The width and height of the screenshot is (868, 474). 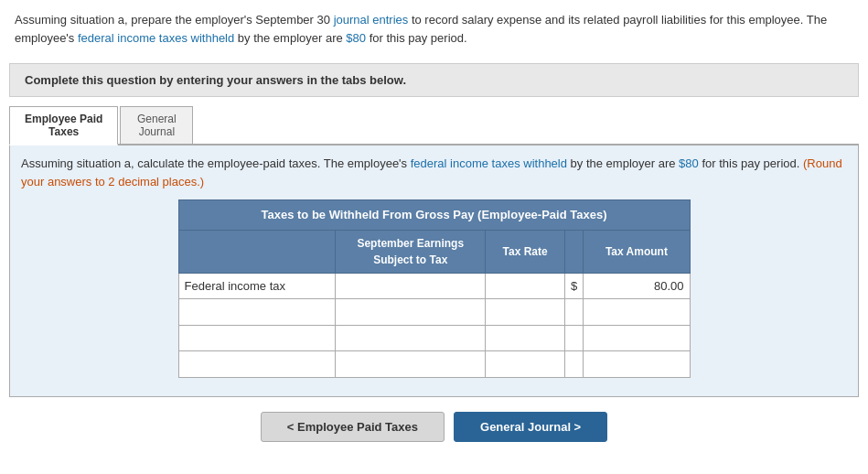 I want to click on tab-label-line2: Taxes, so click(x=64, y=132).